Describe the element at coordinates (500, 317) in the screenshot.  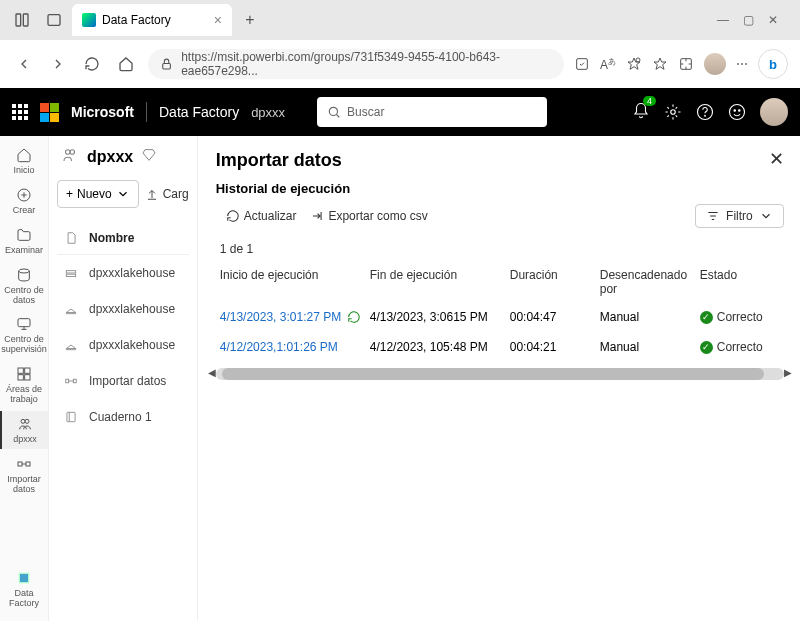
I see `table-row: 4/13/2023, 3:01:27 PM 4/13/2023, 3:0615 …` at that location.